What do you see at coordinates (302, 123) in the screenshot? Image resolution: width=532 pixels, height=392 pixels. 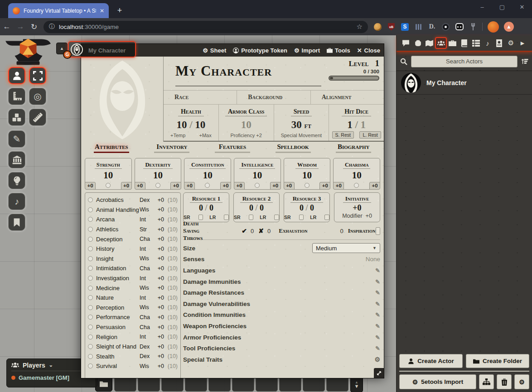 I see `speed-stat: Speed 30 ft Special Movement` at bounding box center [302, 123].